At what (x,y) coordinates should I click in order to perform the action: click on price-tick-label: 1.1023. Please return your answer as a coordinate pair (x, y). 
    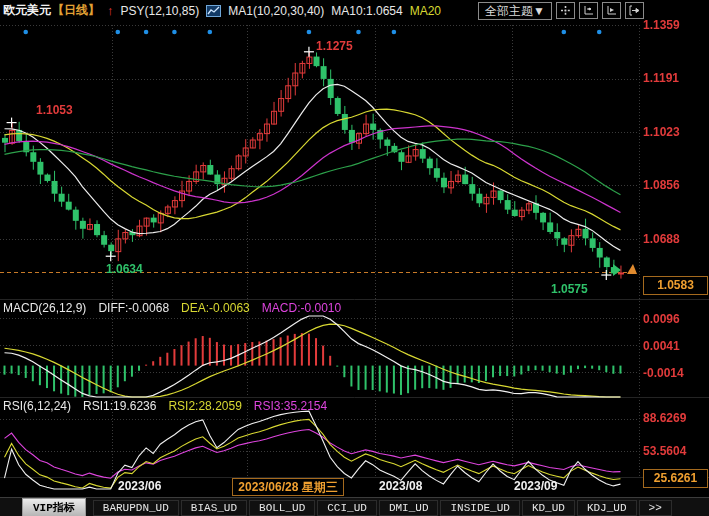
    Looking at the image, I should click on (662, 132).